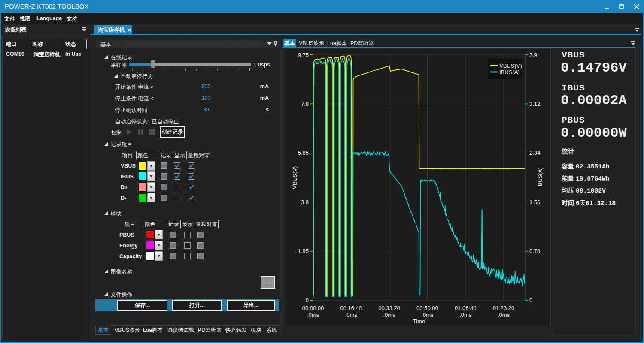  What do you see at coordinates (535, 153) in the screenshot?
I see `svg-text: 2.34` at bounding box center [535, 153].